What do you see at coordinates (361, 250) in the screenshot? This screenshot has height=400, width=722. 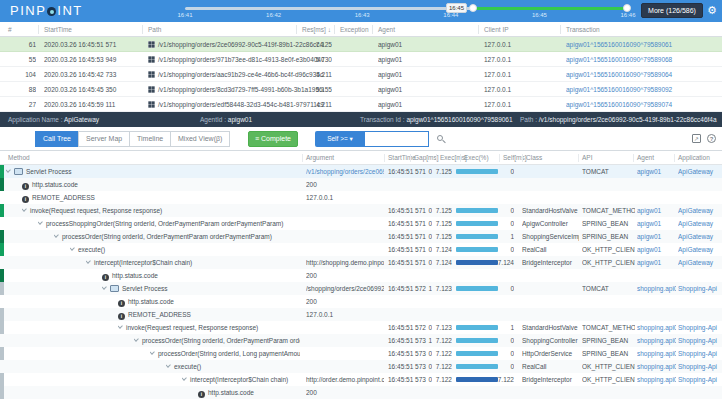 I see `calltree-row: execute()16:45:51 57107.1240RealCallOK_H…` at bounding box center [361, 250].